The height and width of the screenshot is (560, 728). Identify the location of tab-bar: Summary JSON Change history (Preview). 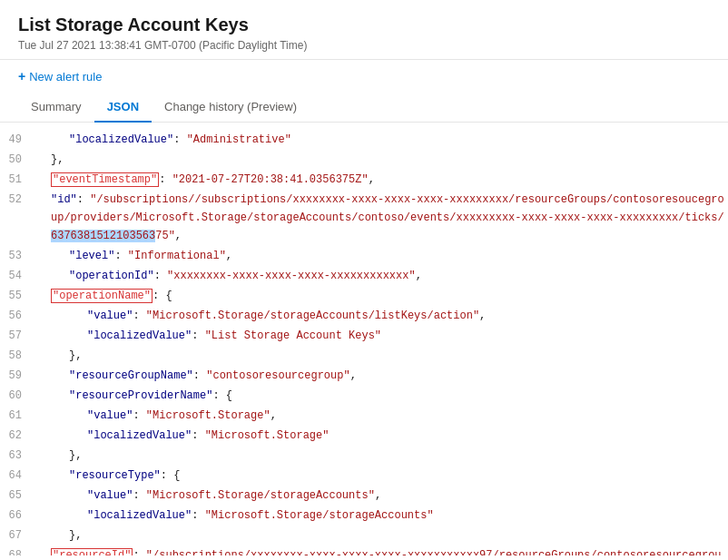
(364, 107).